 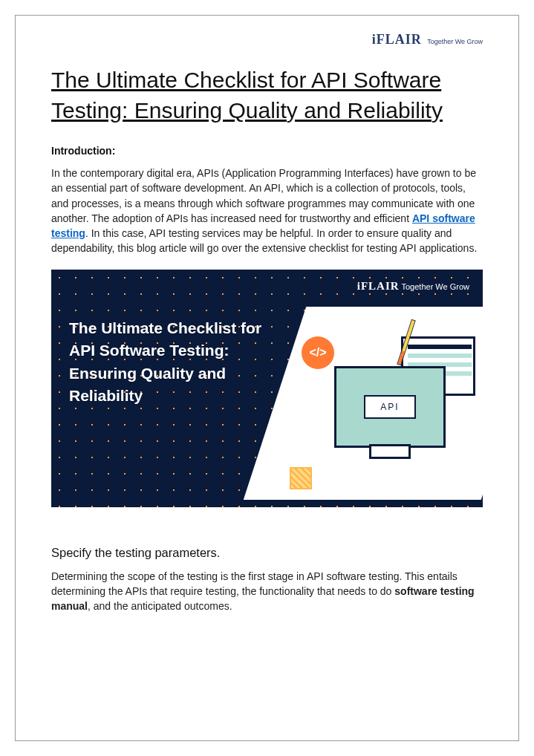 I want to click on header-logo: iFLAIR Together We Grow, so click(x=267, y=40).